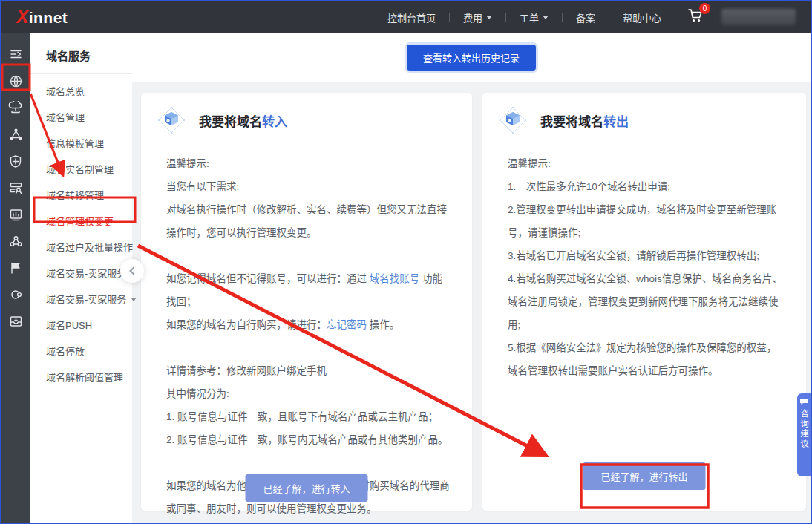 Image resolution: width=812 pixels, height=524 pixels. What do you see at coordinates (16, 321) in the screenshot?
I see `inbox-icon` at bounding box center [16, 321].